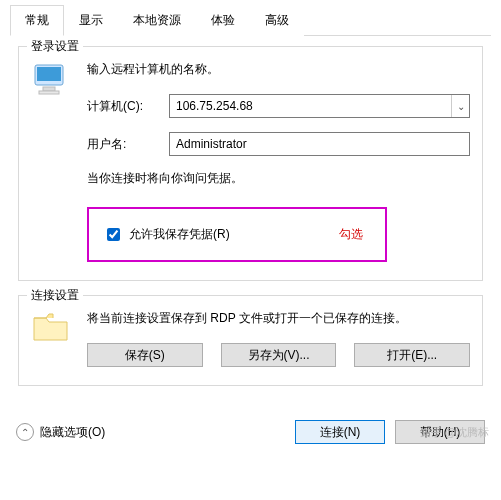 Image resolution: width=501 pixels, height=500 pixels. What do you see at coordinates (55, 46) in the screenshot?
I see `fieldset-login-legend: 登录设置` at bounding box center [55, 46].